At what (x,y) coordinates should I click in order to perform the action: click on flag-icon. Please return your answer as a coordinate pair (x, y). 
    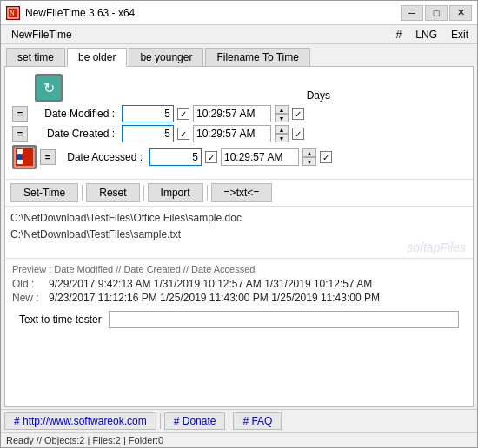
    Looking at the image, I should click on (24, 157).